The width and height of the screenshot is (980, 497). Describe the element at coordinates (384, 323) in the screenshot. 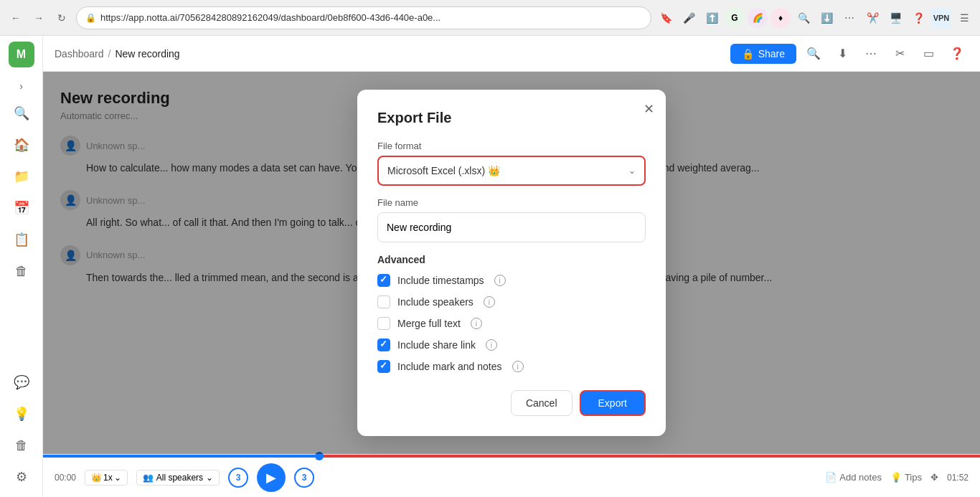

I see `merge-full-text-checkbox` at that location.